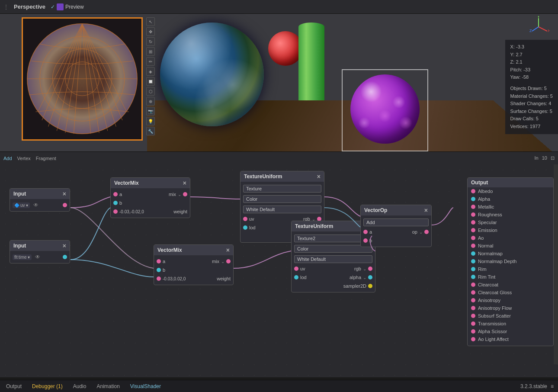 The width and height of the screenshot is (558, 392). What do you see at coordinates (14, 386) in the screenshot?
I see `status-output-tab: Output` at bounding box center [14, 386].